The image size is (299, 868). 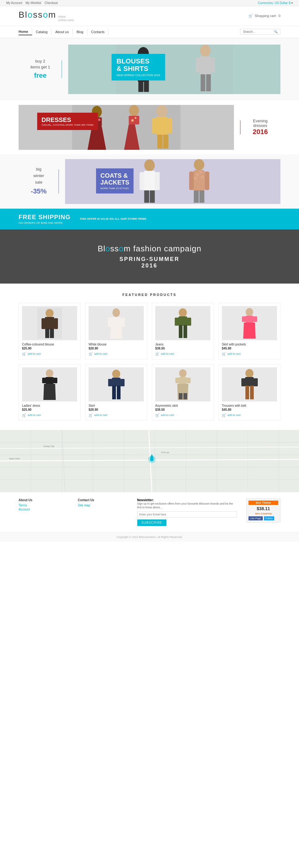 What do you see at coordinates (249, 344) in the screenshot?
I see `product-name-4: Skirt with pockets` at bounding box center [249, 344].